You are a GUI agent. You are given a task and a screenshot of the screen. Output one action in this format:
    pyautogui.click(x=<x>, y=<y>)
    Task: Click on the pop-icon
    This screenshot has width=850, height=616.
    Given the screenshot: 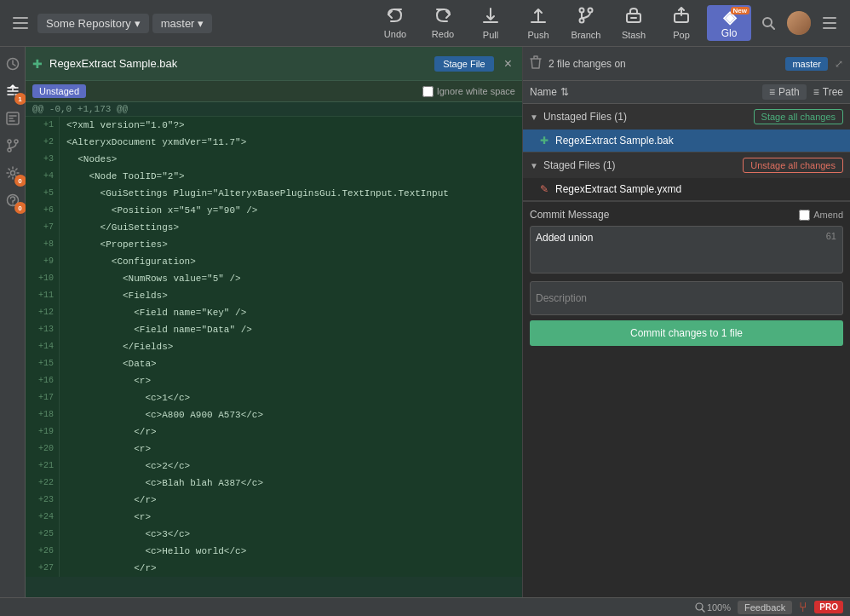 What is the action you would take?
    pyautogui.click(x=681, y=17)
    